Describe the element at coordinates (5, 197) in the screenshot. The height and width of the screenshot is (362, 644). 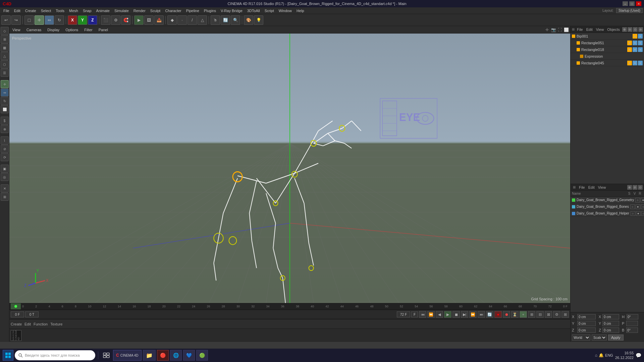
I see `sidebar-btn-grid: ⊞` at that location.